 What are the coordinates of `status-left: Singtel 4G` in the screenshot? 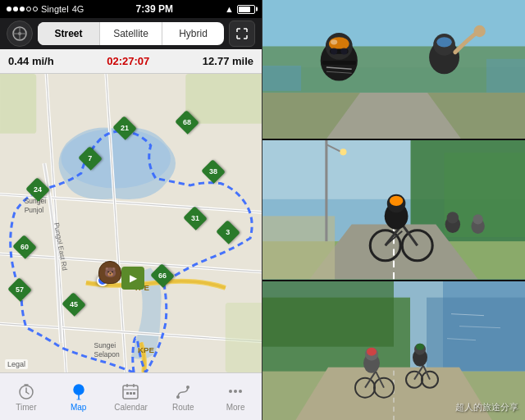 It's located at (45, 9).